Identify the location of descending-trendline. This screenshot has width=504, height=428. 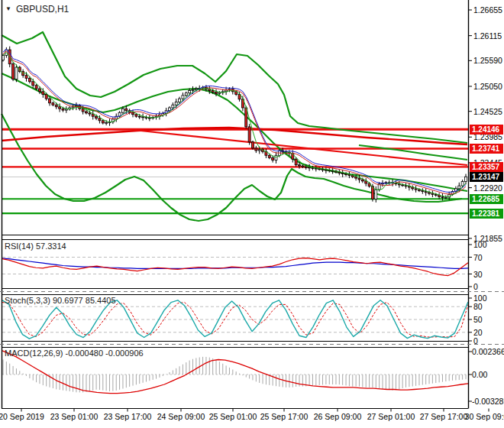
(301, 148).